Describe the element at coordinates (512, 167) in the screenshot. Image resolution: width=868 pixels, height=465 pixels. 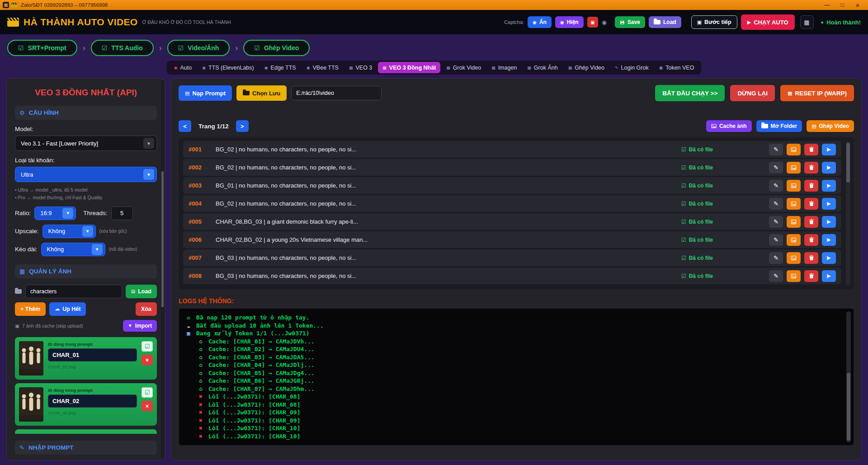
I see `prompt-row: #002 BG_02 | no humans, no characters, n…` at that location.